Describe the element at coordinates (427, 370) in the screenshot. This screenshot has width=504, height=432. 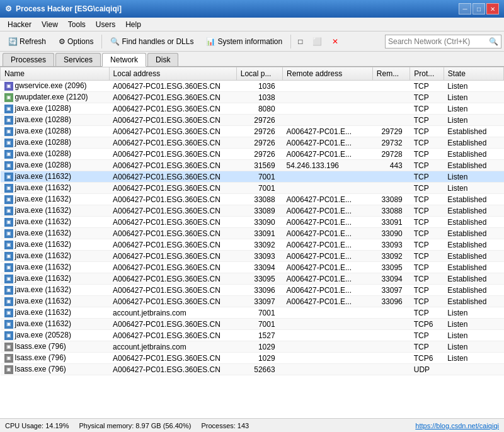
I see `cell-protocol: UDP` at that location.